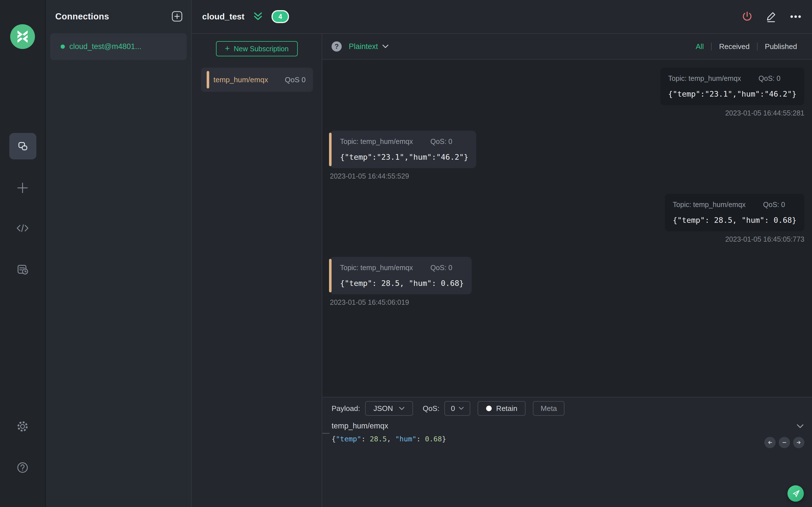 The height and width of the screenshot is (507, 812). I want to click on qos-value: 0, so click(453, 408).